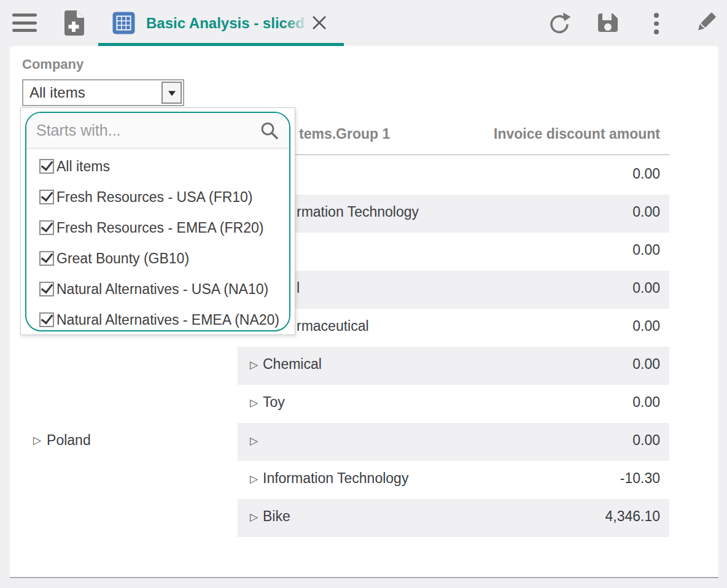  What do you see at coordinates (124, 25) in the screenshot?
I see `table-grid-icon` at bounding box center [124, 25].